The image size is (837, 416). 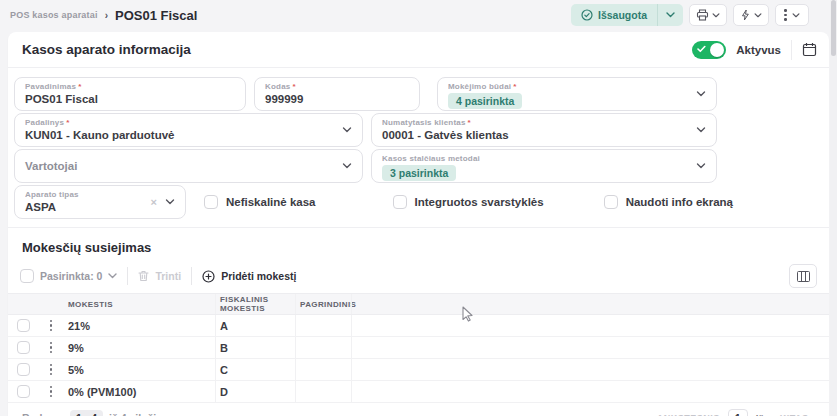 What do you see at coordinates (627, 15) in the screenshot?
I see `saved-split-button: Išsaugota` at bounding box center [627, 15].